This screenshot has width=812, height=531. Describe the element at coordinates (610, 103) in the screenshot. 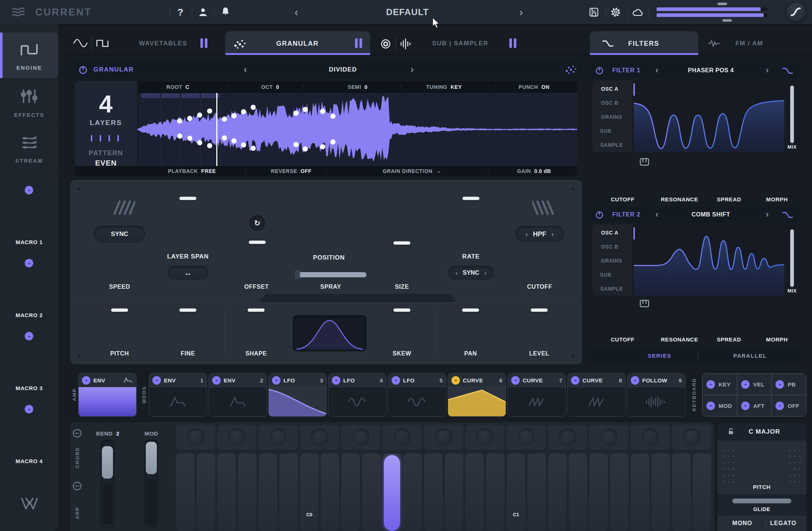

I see `filter1-src-oscb: OSC B` at that location.